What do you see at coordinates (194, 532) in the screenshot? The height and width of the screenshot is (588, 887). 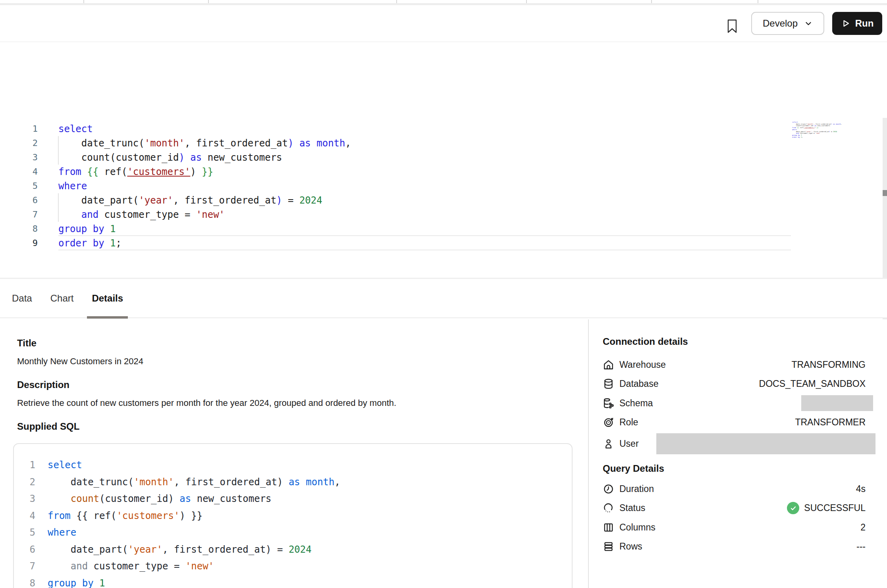 I see `code-line: where` at bounding box center [194, 532].